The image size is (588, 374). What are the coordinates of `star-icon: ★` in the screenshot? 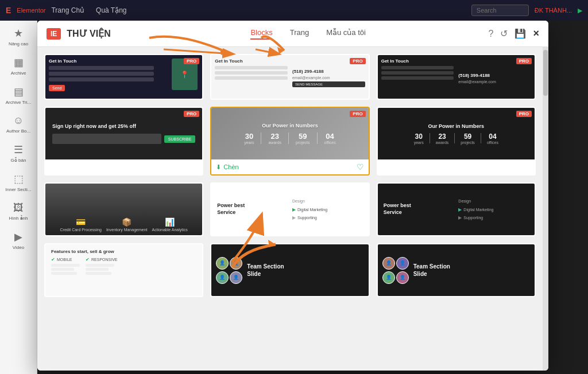 It's located at (18, 33).